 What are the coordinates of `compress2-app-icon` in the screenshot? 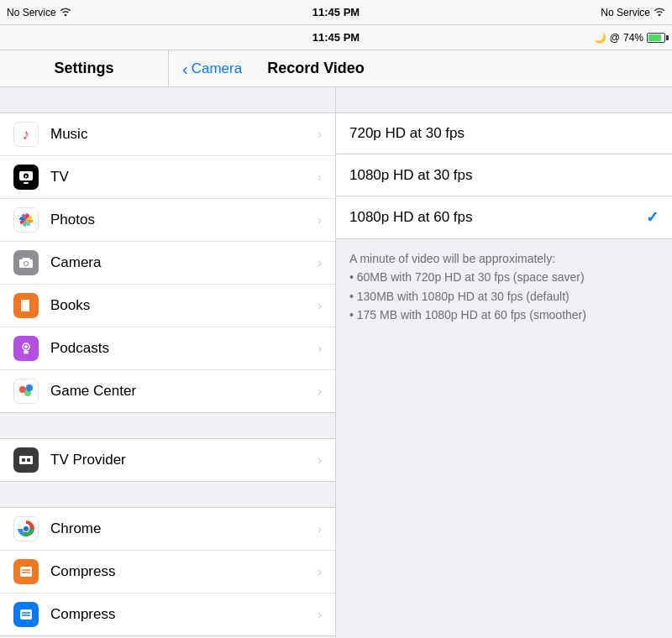 It's located at (26, 614).